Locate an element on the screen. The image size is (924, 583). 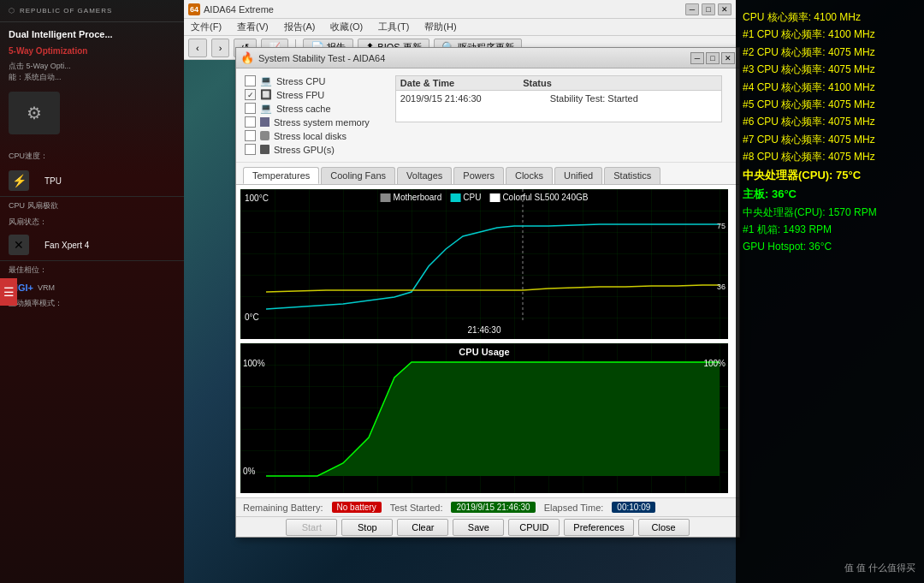
aida-titlebar: 64 AIDA64 Extreme ─ □ ✕ is located at coordinates (460, 9).